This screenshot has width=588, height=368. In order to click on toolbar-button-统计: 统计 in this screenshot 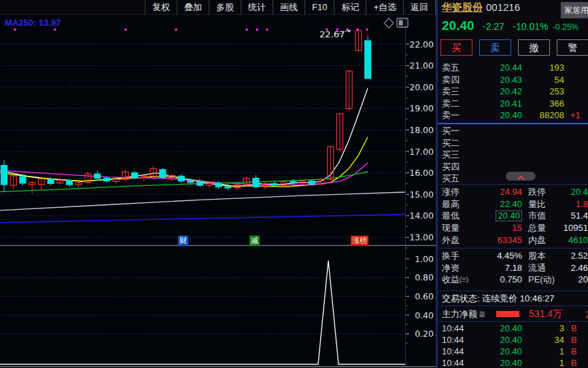, I will do `click(257, 7)`.